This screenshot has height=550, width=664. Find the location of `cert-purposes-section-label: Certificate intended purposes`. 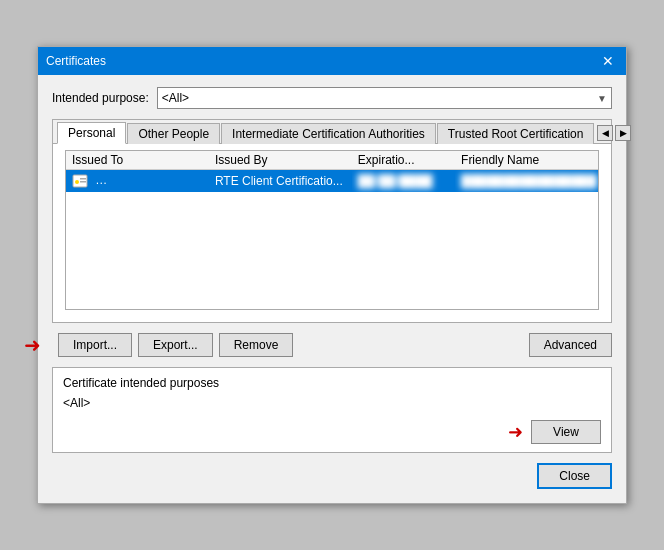

cert-purposes-section-label: Certificate intended purposes is located at coordinates (332, 383).